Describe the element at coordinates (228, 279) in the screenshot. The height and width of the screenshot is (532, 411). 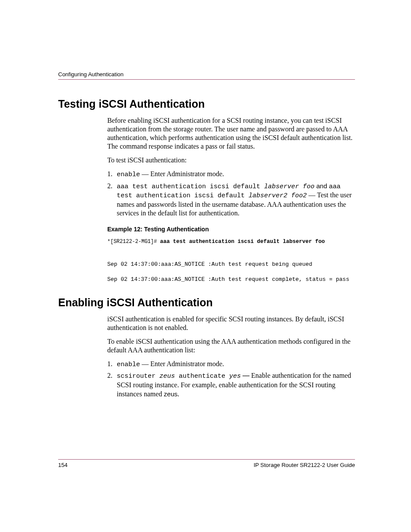
I see `code-output2: Sep 02 14:37:00:aaa:AS_NOTICE :Auth test…` at that location.